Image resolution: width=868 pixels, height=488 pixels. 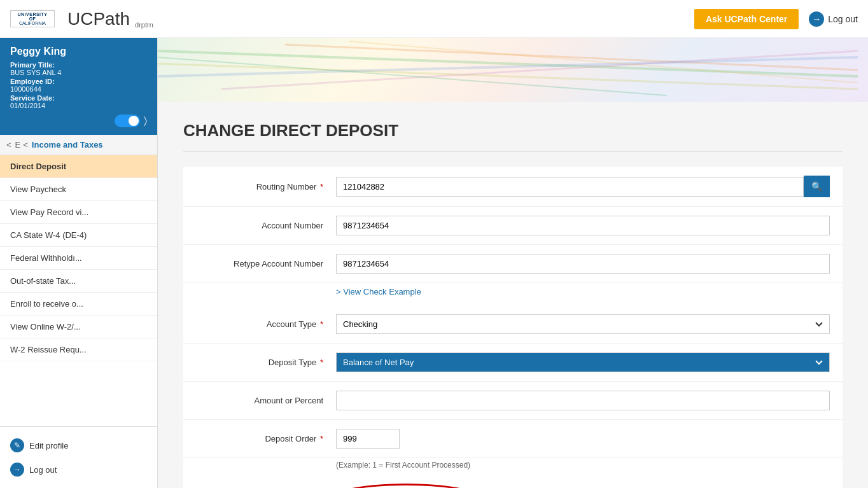 What do you see at coordinates (79, 470) in the screenshot?
I see `sidebar-logout-item: → Log out` at bounding box center [79, 470].